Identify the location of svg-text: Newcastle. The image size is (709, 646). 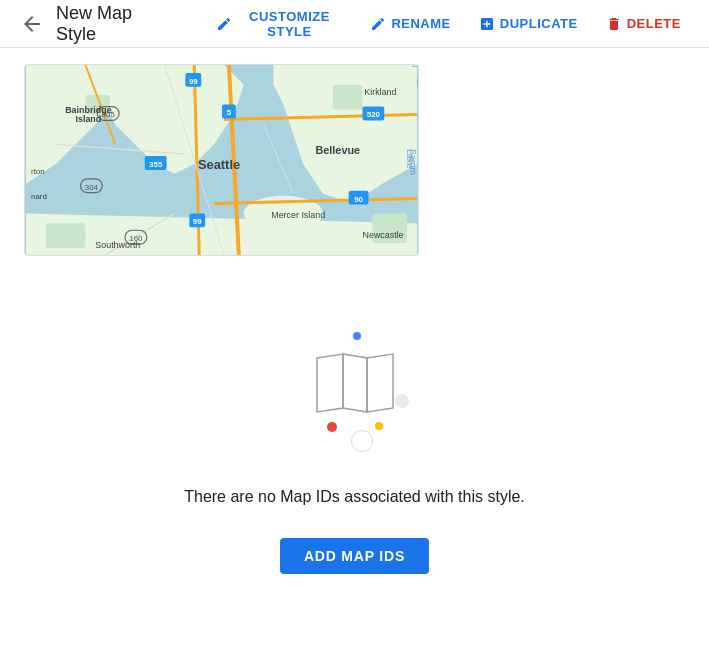
(384, 235).